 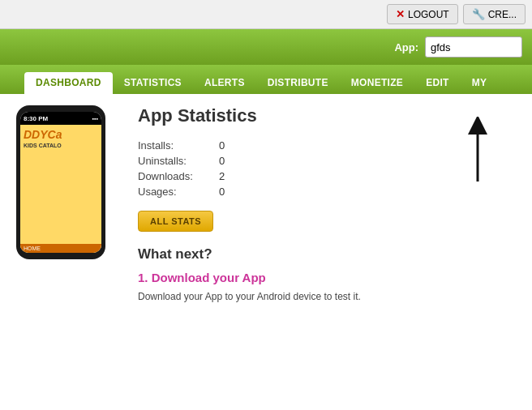 I want to click on stats-row-installs: Installs: 0, so click(x=327, y=146).